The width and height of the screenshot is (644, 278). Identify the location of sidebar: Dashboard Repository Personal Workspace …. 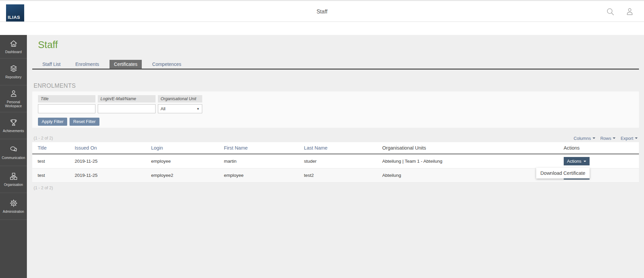
(13, 157).